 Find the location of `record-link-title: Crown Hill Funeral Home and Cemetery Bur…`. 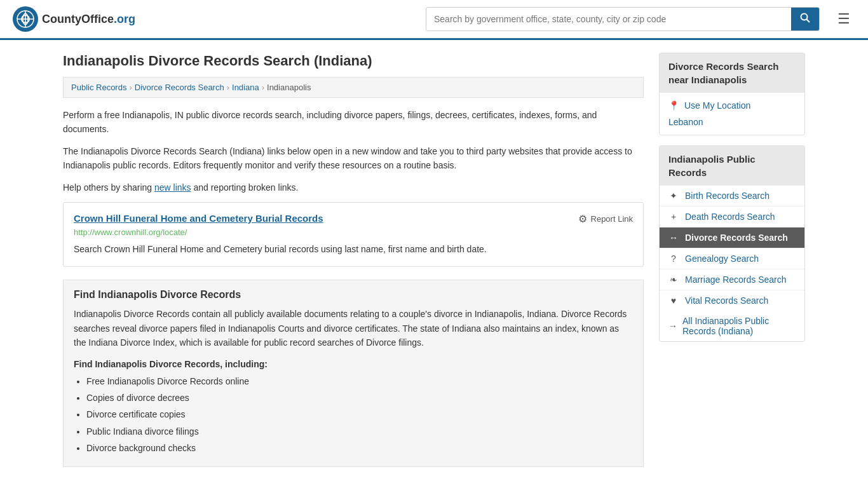

record-link-title: Crown Hill Funeral Home and Cemetery Bur… is located at coordinates (198, 219).